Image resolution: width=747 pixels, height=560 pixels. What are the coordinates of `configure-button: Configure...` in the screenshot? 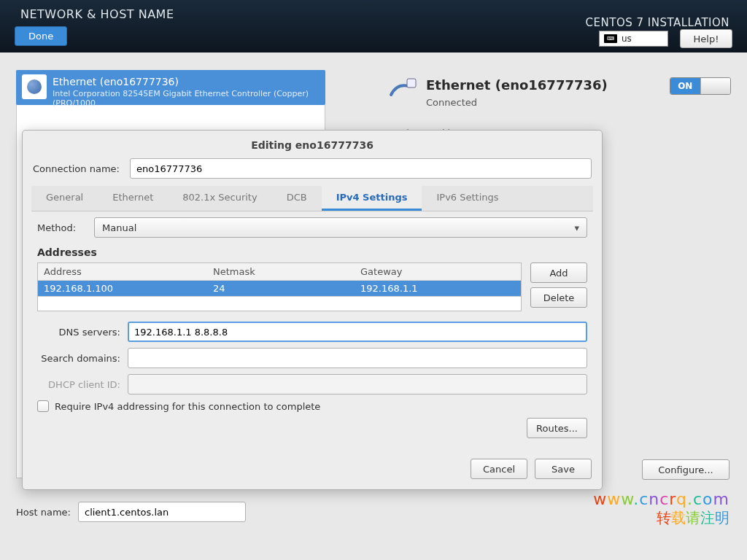 It's located at (686, 470).